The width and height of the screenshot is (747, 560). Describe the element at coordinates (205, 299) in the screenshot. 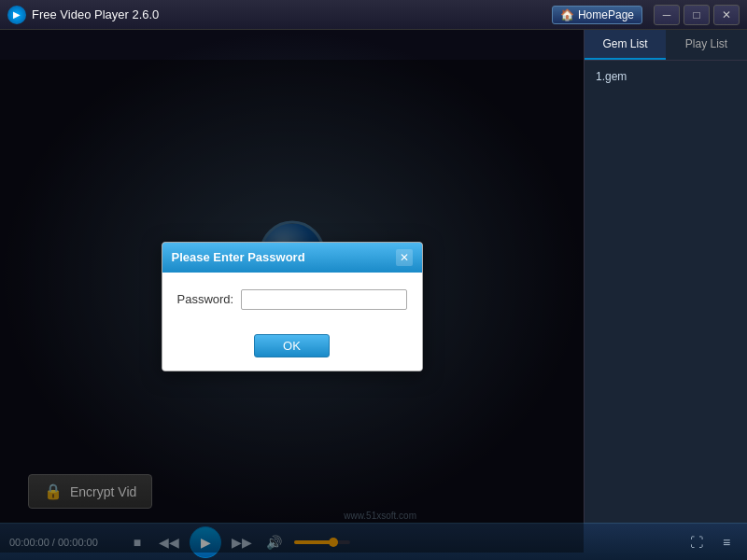

I see `password-label: Password:` at that location.